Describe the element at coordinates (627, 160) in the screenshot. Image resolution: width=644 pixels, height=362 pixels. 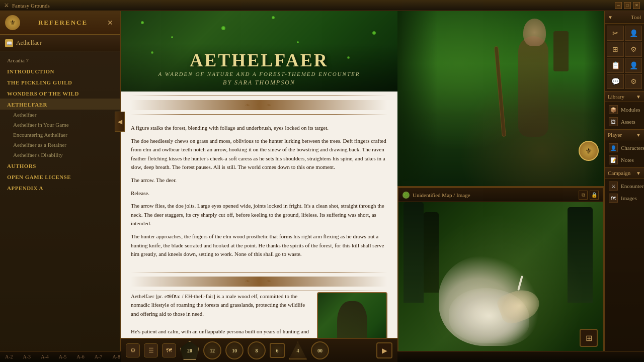
I see `notes-label: Notes` at that location.